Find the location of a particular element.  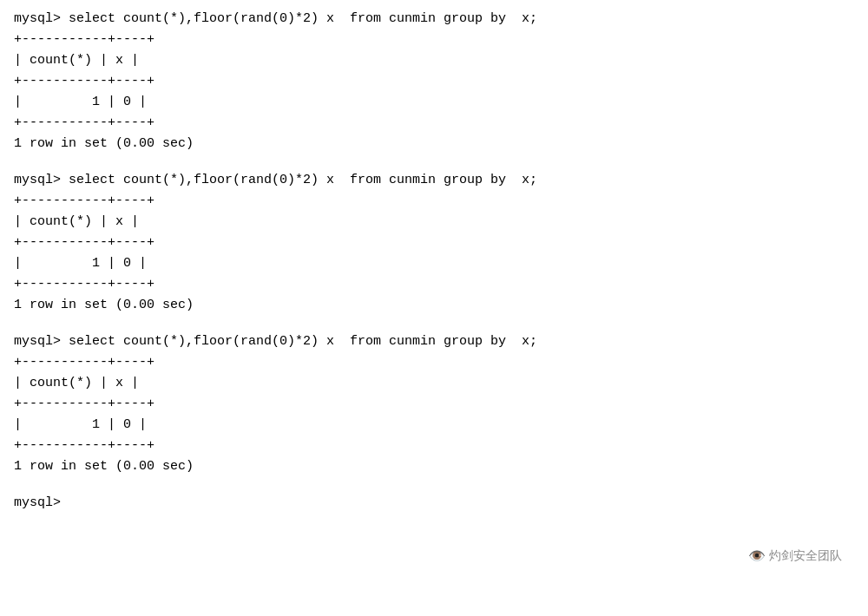

result-info-2: 1 row in set (0.00 sec) is located at coordinates (434, 305).